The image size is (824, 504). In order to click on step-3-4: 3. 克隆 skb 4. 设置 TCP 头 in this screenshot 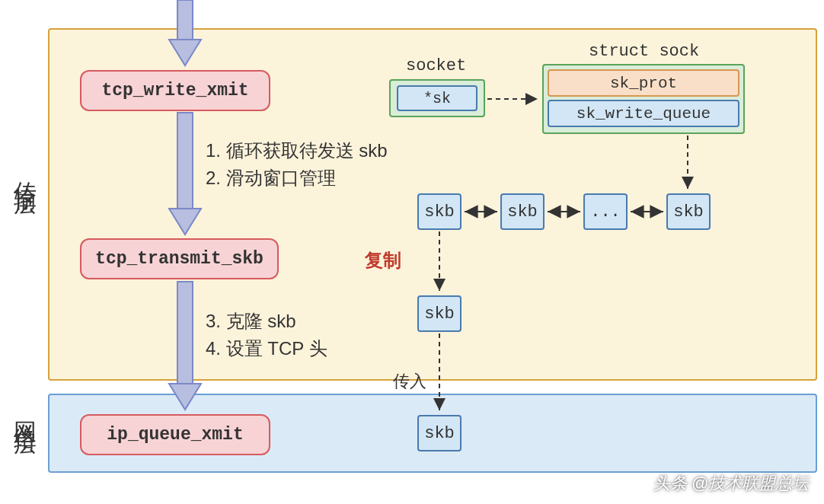, I will do `click(267, 335)`.